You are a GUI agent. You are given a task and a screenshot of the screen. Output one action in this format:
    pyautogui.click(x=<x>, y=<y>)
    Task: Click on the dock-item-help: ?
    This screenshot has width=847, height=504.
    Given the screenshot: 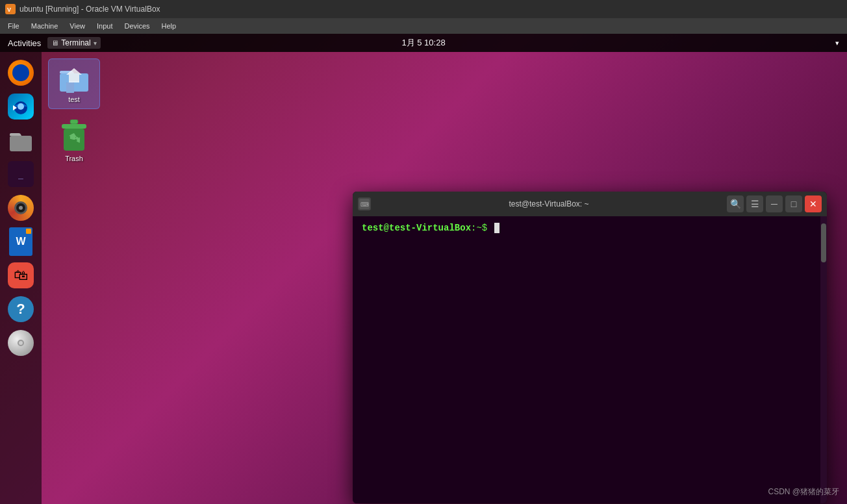 What is the action you would take?
    pyautogui.click(x=21, y=309)
    